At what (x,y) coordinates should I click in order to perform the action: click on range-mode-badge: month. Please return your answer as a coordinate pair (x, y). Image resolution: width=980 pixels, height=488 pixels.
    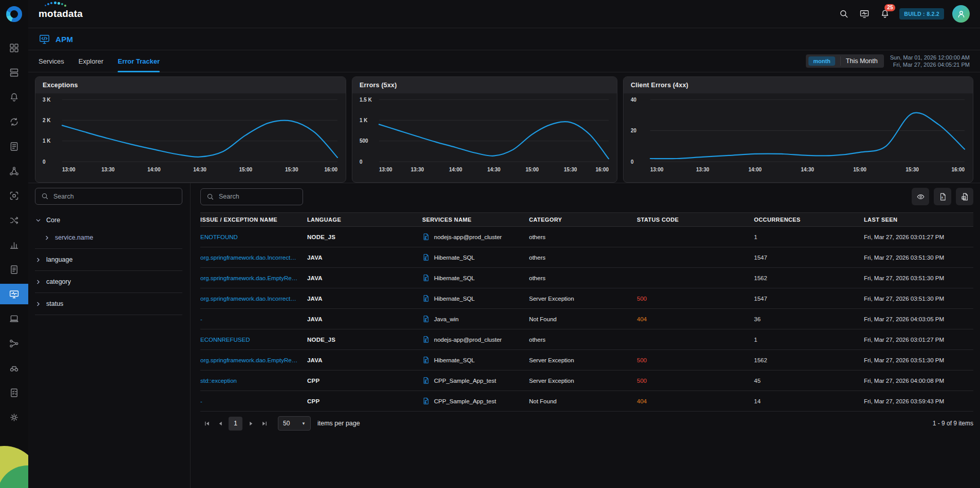
    Looking at the image, I should click on (822, 61).